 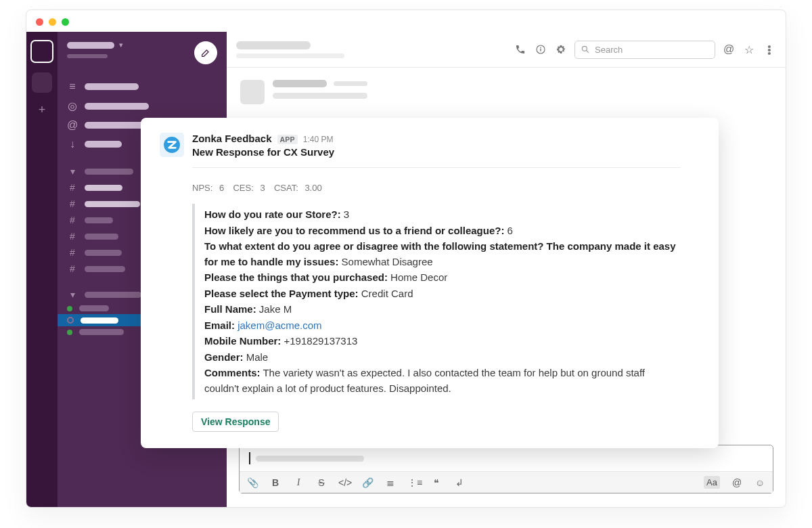 I want to click on code-button: </>, so click(x=344, y=483).